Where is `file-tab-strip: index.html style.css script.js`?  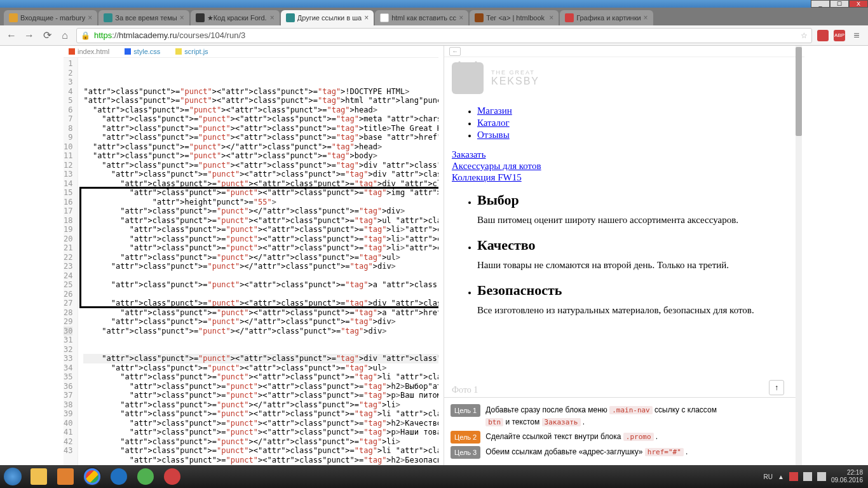
file-tab-strip: index.html style.css script.js is located at coordinates (251, 51).